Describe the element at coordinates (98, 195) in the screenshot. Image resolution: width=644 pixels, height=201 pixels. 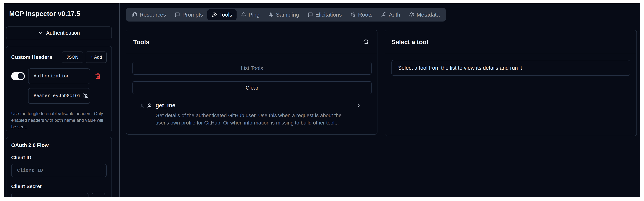
I see `reveal-secret-button` at that location.